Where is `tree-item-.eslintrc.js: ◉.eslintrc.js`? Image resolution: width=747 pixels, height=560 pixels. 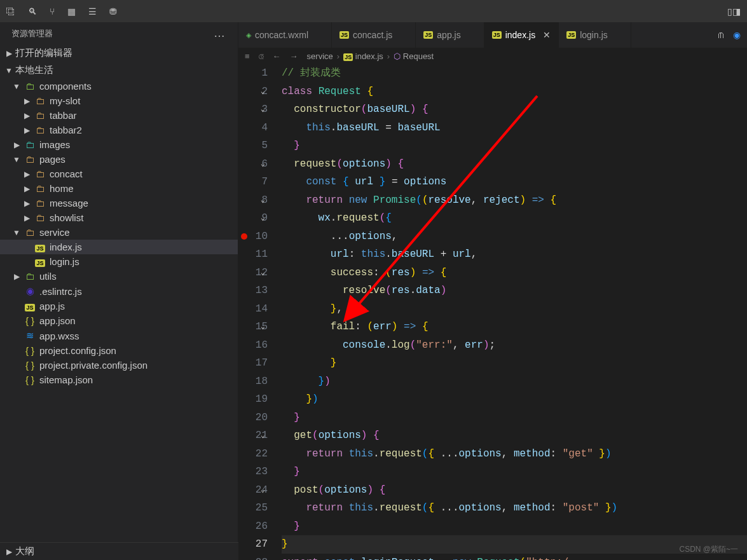
tree-item-.eslintrc.js: ◉.eslintrc.js is located at coordinates (119, 291).